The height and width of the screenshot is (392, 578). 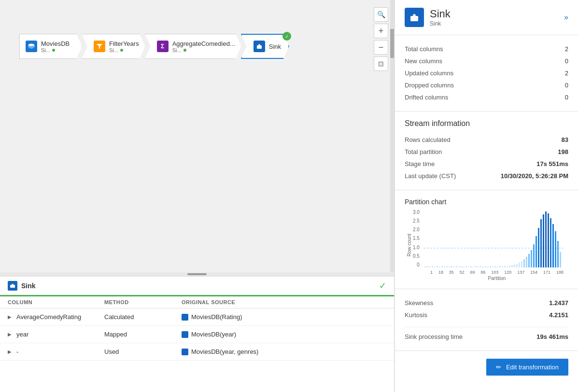 What do you see at coordinates (99, 46) in the screenshot?
I see `filteryears-icon` at bounding box center [99, 46].